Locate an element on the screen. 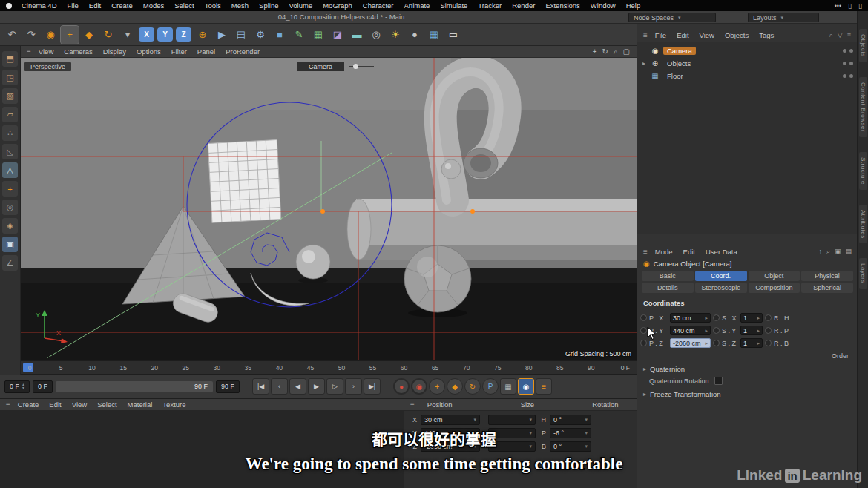 The image size is (868, 488). attribute-tab: Object is located at coordinates (775, 276).